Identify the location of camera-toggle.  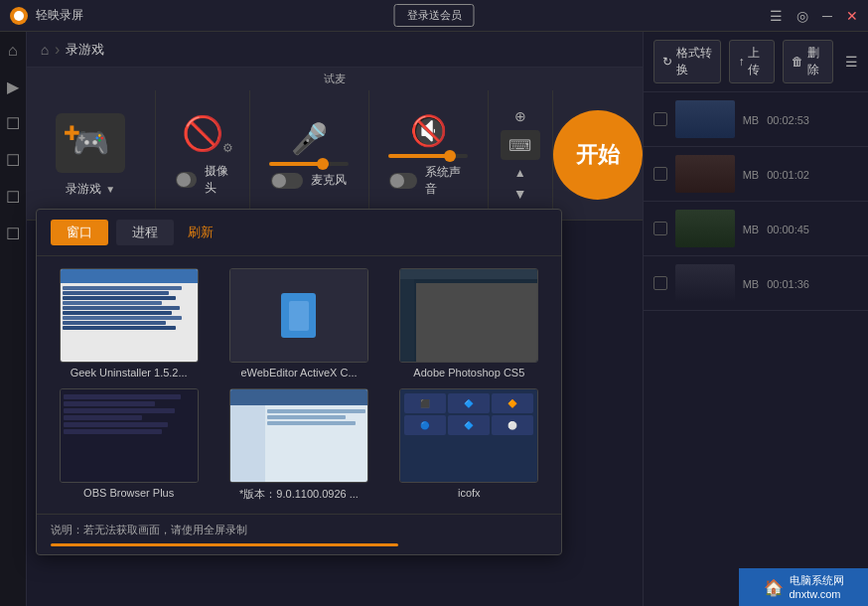
(187, 180).